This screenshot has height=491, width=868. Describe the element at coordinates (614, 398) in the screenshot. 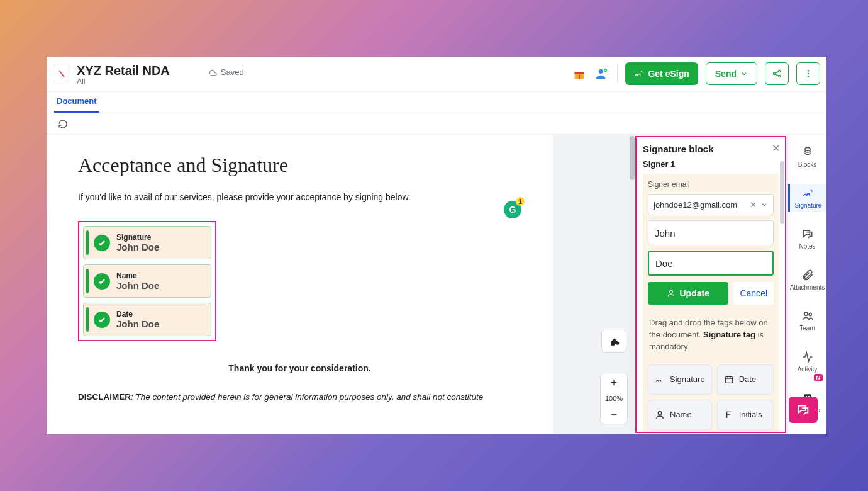

I see `zoom-percent: 100%` at that location.